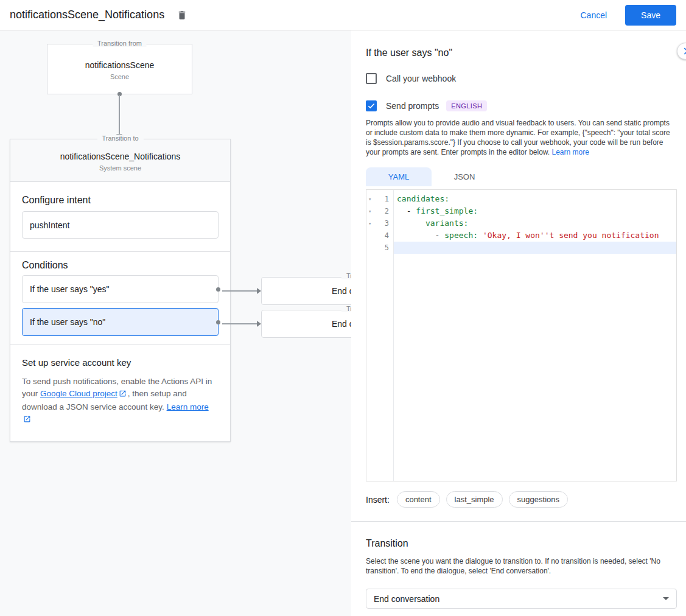  Describe the element at coordinates (419, 499) in the screenshot. I see `insert-chip-content: content` at that location.